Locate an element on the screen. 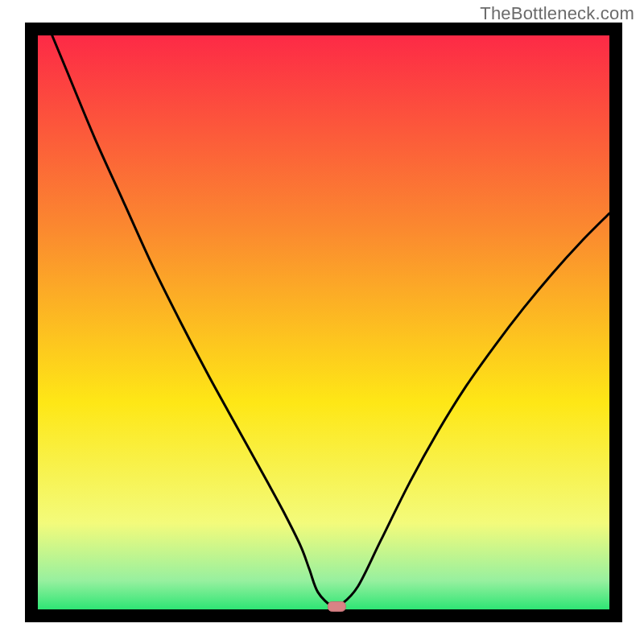  attribution-label: TheBottleneck.com is located at coordinates (557, 14).